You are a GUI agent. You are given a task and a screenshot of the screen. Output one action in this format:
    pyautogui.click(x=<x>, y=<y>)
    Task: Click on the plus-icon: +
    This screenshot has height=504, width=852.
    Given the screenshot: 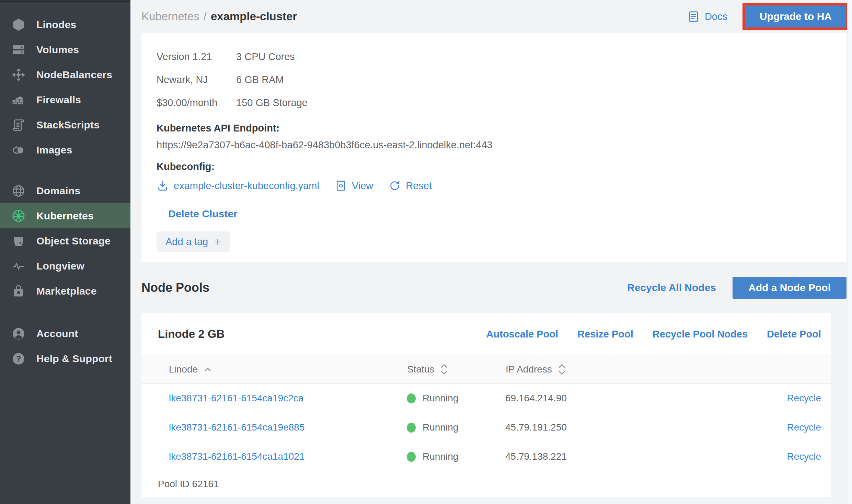 What is the action you would take?
    pyautogui.click(x=218, y=242)
    